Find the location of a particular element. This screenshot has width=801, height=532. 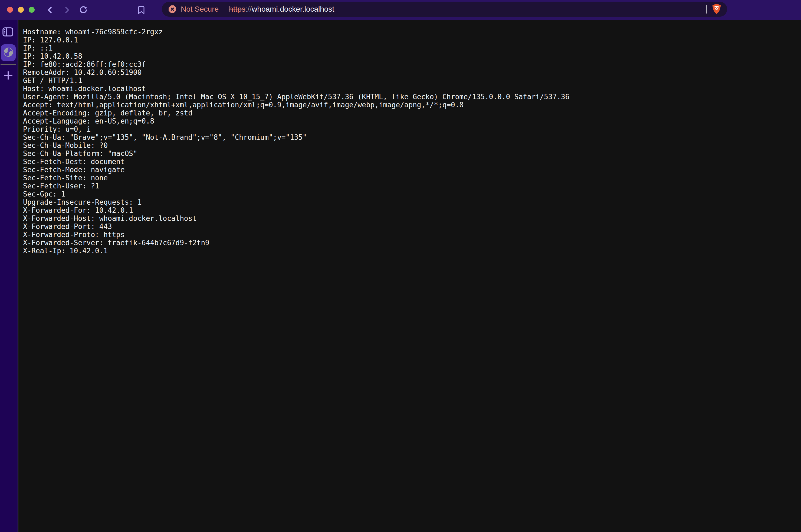

not-secure-icon is located at coordinates (172, 9).